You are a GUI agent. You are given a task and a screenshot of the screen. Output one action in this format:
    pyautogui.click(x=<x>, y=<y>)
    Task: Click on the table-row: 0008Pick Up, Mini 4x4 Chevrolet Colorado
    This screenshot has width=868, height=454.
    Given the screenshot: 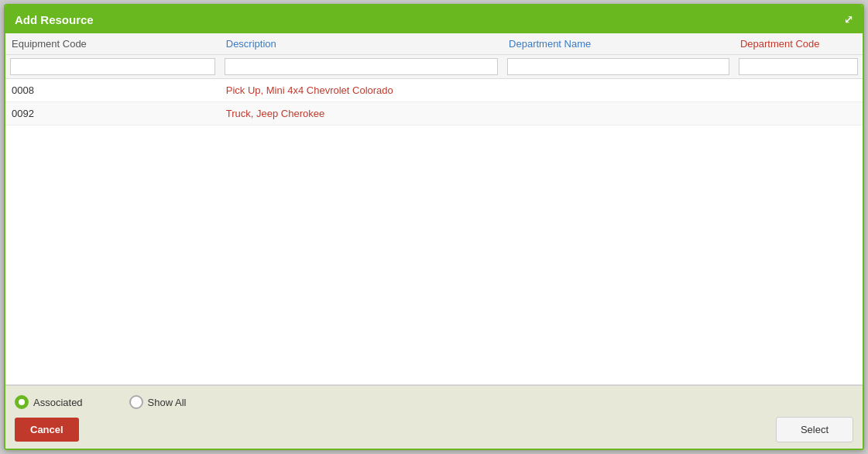 What is the action you would take?
    pyautogui.click(x=434, y=91)
    